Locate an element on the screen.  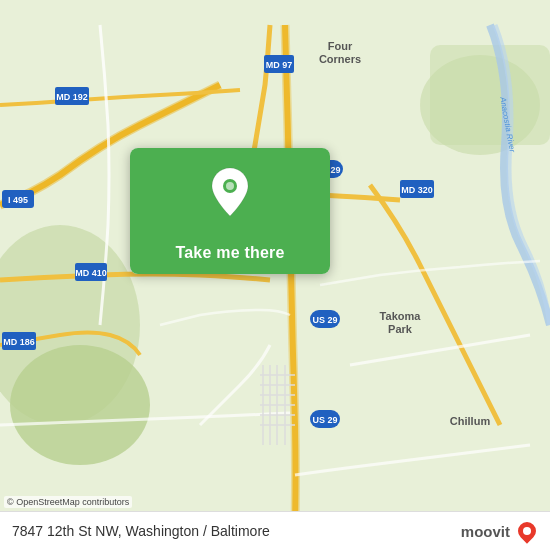
address-text: 7847 12th St NW, Washington / Baltimore is located at coordinates (141, 531).